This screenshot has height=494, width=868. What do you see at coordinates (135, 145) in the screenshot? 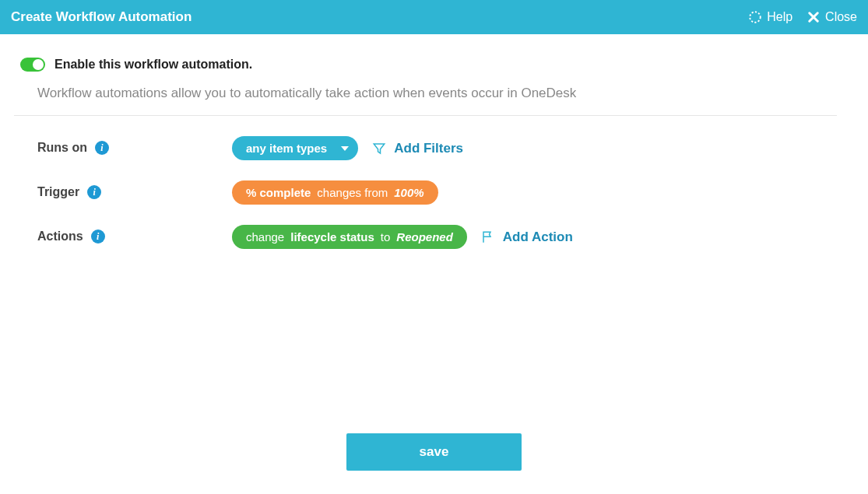
I see `runs-on-label-group: Runs on i` at bounding box center [135, 145].